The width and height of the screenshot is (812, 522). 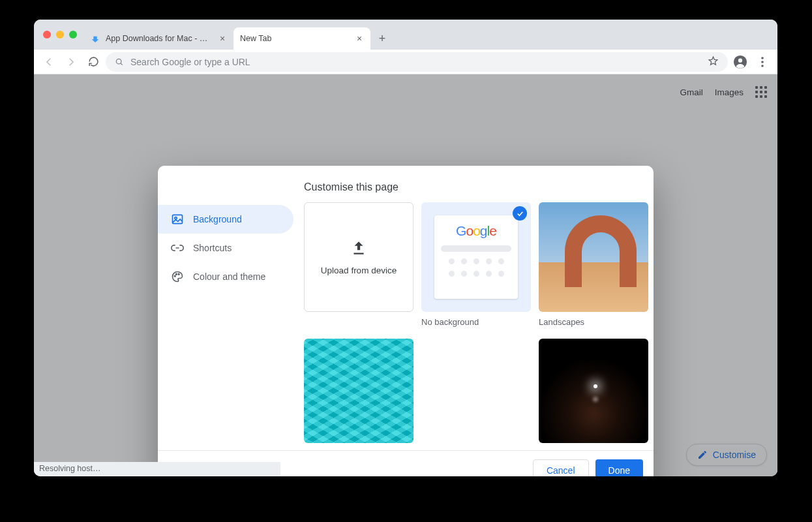 What do you see at coordinates (302, 38) in the screenshot?
I see `tab-new-tab: New Tab ×` at bounding box center [302, 38].